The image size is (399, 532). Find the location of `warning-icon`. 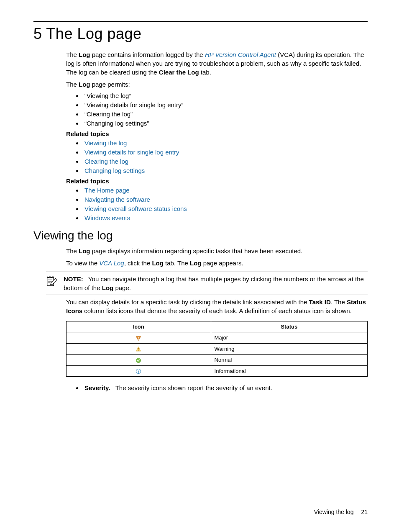

warning-icon is located at coordinates (139, 349).